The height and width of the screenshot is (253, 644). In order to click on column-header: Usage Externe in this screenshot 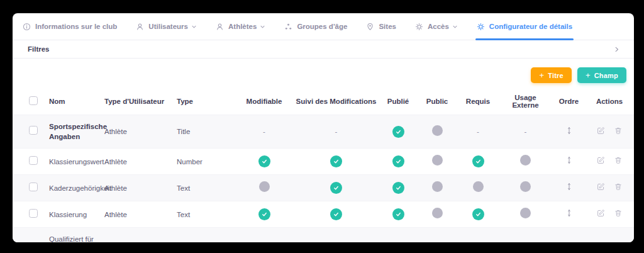, I will do `click(527, 102)`.